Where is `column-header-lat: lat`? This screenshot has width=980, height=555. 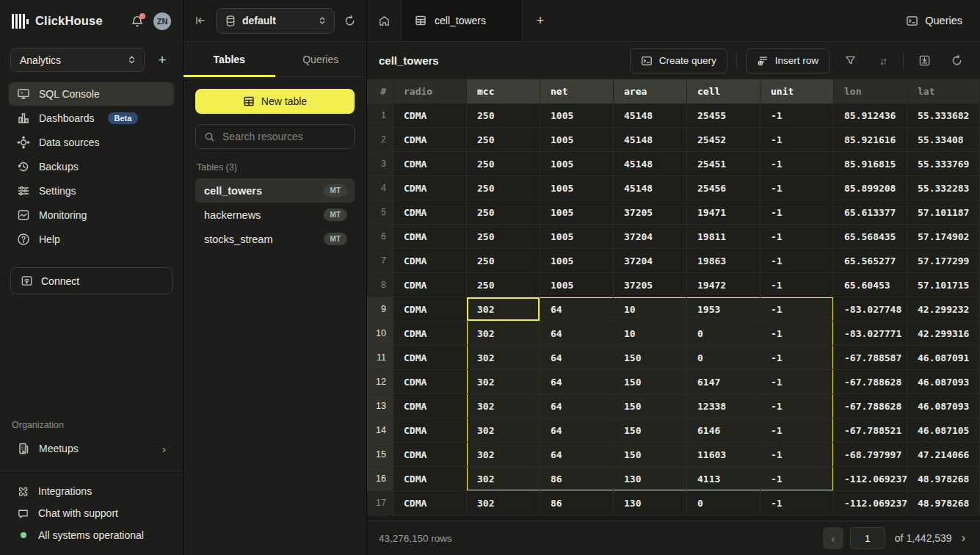
column-header-lat: lat is located at coordinates (944, 91).